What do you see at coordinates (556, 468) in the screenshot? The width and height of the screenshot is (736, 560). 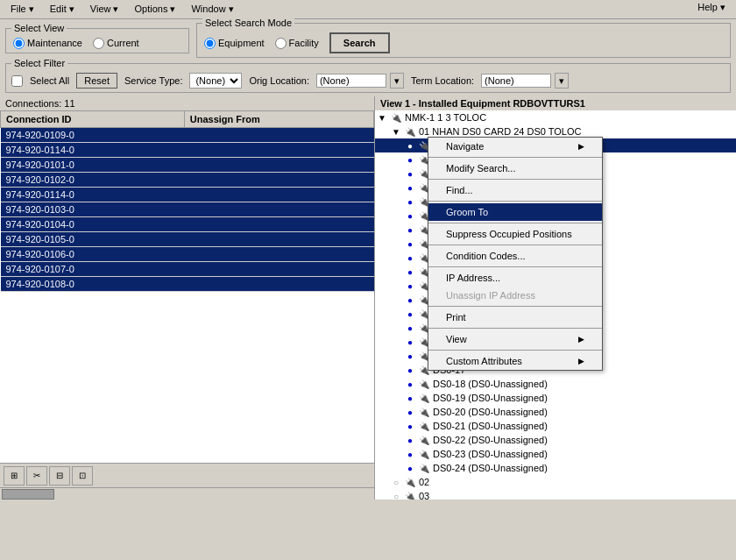 I see `tree-item: ● 🔌 DS0-24 (DS0-Unassigned)` at bounding box center [556, 468].